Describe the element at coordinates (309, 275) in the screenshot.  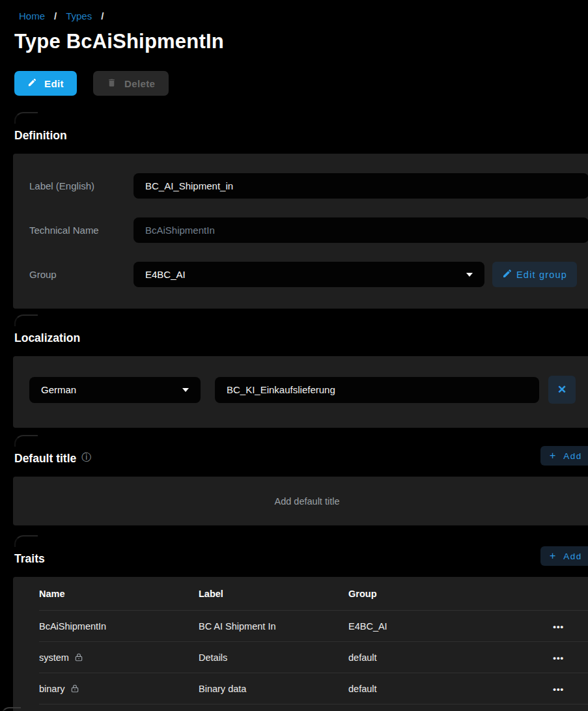
I see `group-select: E4BC_AI` at that location.